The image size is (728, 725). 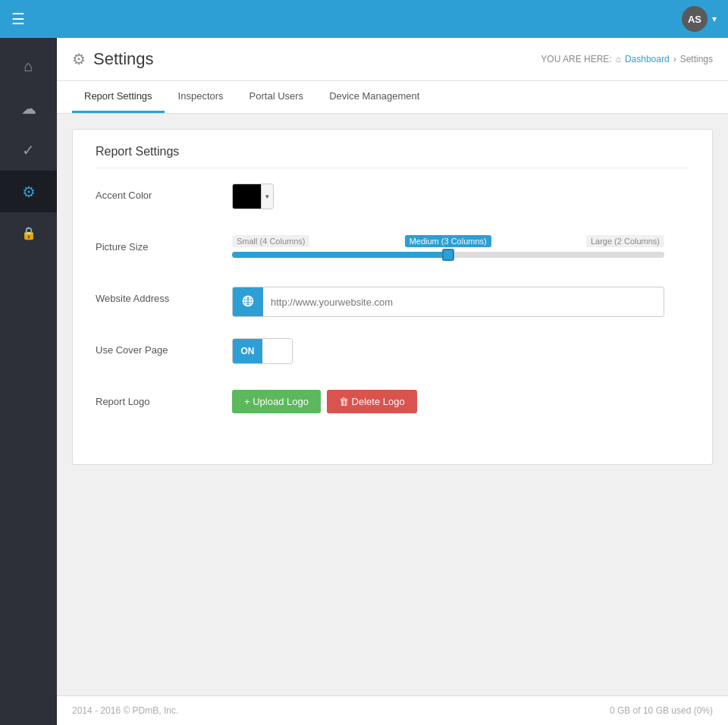 I want to click on slider-container: Small (4 Columns) Medium (3 Columns) Lar…, so click(x=448, y=246).